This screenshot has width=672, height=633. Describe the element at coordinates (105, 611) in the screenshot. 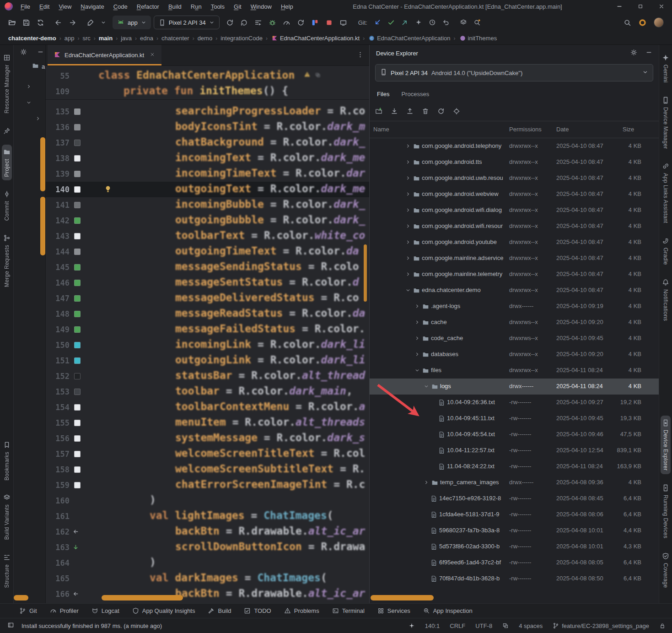

I see `toolwindow-logcat: Logcat` at that location.